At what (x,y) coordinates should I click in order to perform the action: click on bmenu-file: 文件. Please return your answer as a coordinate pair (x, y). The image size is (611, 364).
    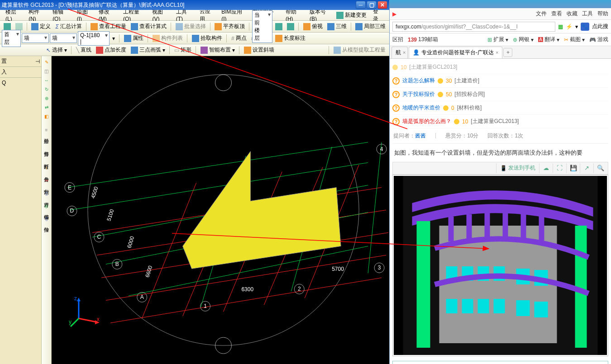
    Looking at the image, I should click on (541, 14).